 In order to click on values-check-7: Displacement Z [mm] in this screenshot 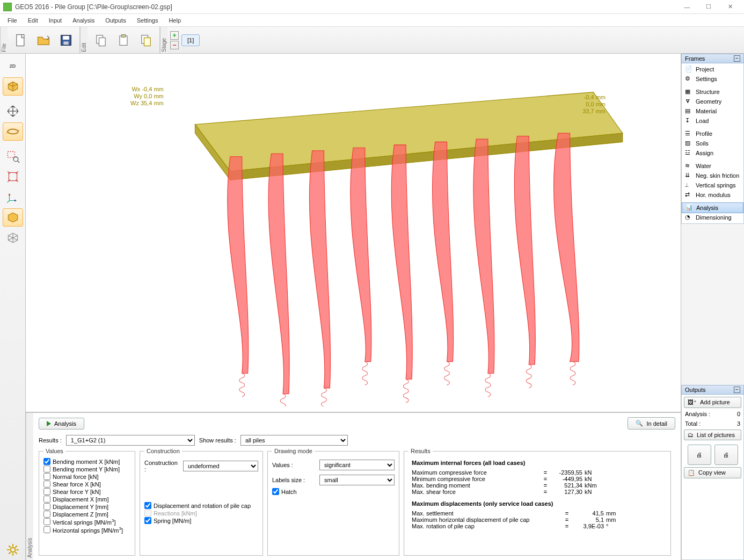, I will do `click(87, 514)`.